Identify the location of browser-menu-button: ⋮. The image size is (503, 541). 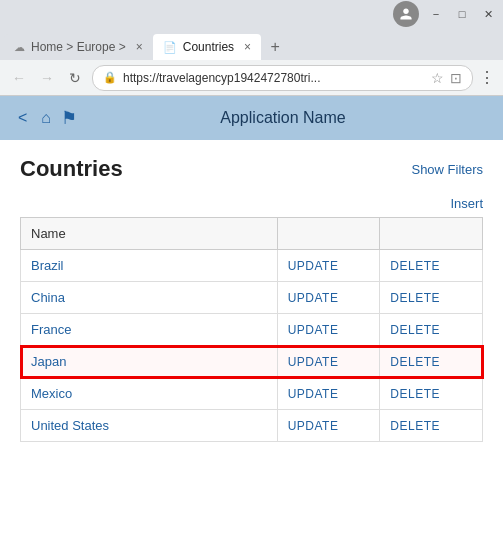
(487, 78).